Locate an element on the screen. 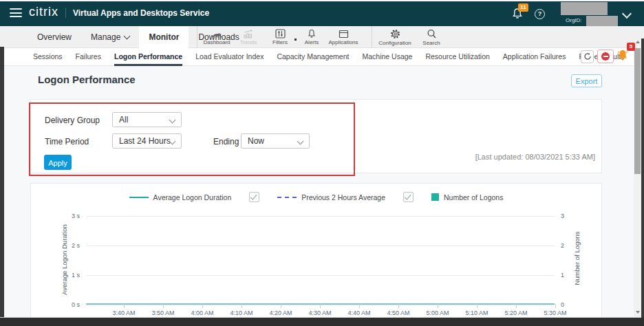  brand-divider is located at coordinates (66, 12).